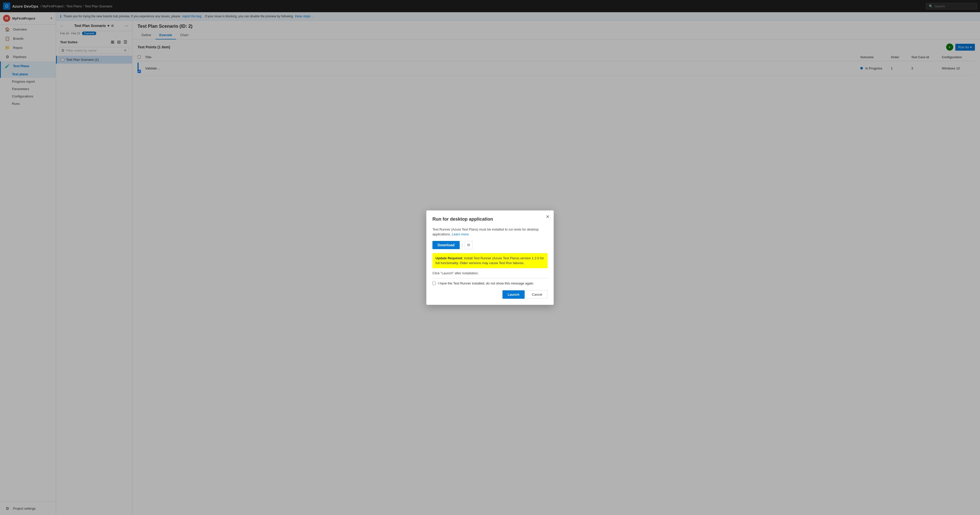 Image resolution: width=980 pixels, height=515 pixels. Describe the element at coordinates (490, 273) in the screenshot. I see `launch-note: Click "Launch" after installation.` at that location.